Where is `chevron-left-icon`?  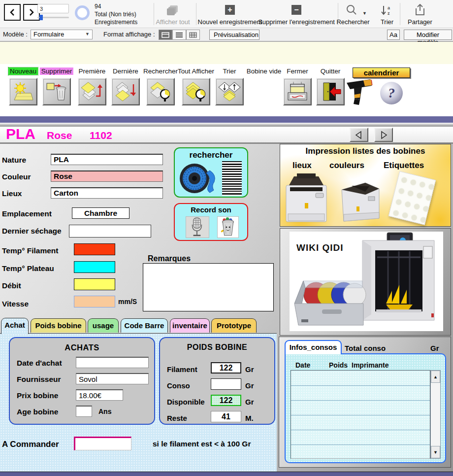
chevron-left-icon is located at coordinates (12, 12).